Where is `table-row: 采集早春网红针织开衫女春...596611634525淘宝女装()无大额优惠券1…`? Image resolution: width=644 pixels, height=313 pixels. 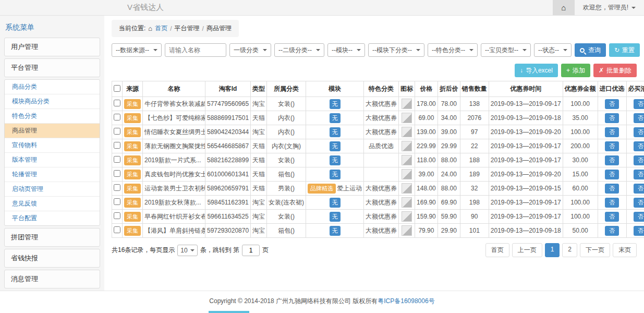 table-row: 采集早春网红针织开衫女春...596611634525淘宝女装()无大额优惠券1… is located at coordinates (378, 217).